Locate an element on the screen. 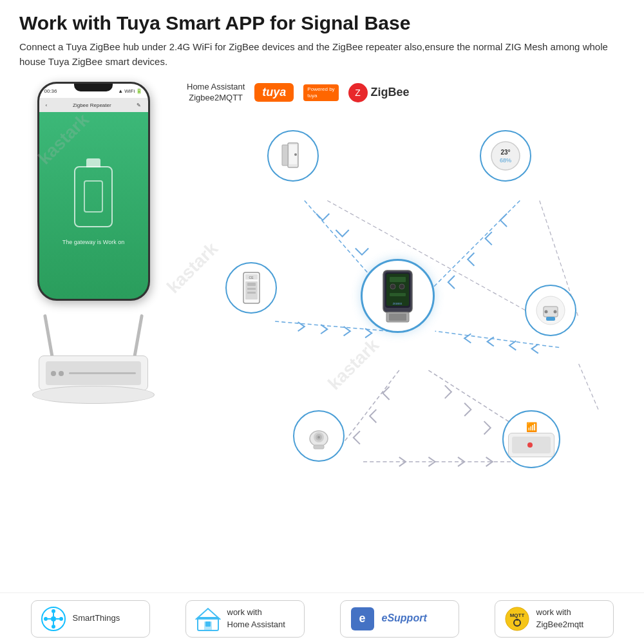 This screenshot has height=644, width=644. router-led1 is located at coordinates (53, 374).